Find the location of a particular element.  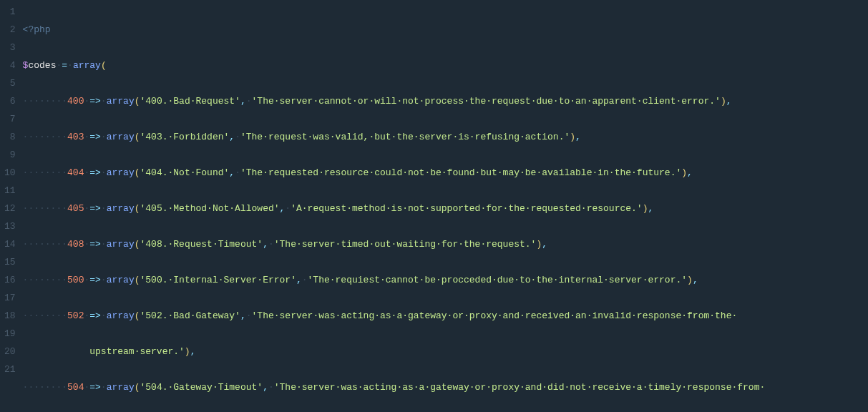

line-number: 14 is located at coordinates (10, 245).